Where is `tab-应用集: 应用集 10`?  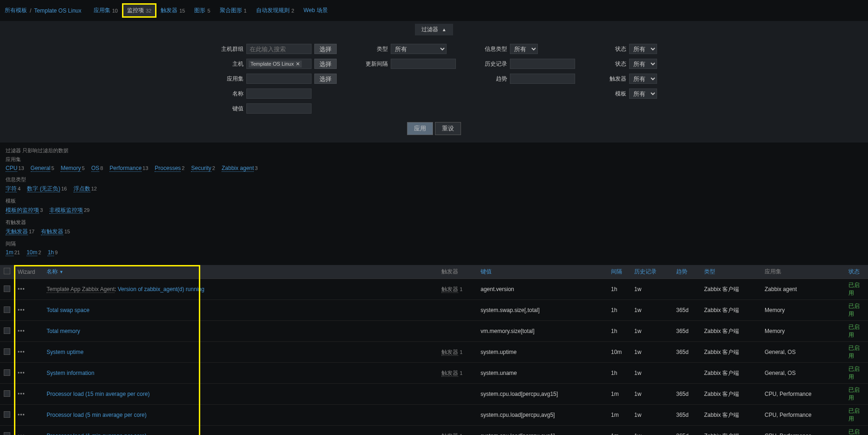 tab-应用集: 应用集 10 is located at coordinates (106, 10).